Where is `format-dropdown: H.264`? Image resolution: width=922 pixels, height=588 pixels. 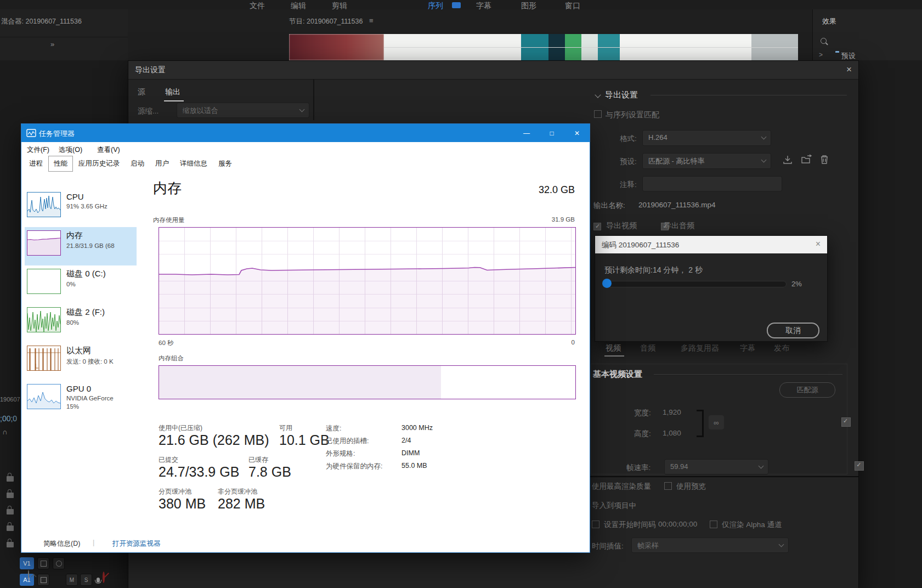 format-dropdown: H.264 is located at coordinates (706, 138).